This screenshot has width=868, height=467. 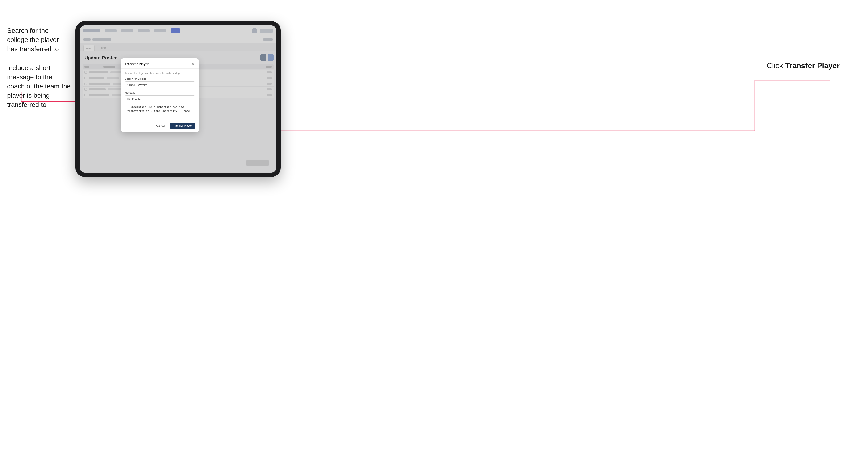 What do you see at coordinates (178, 99) in the screenshot?
I see `modal-overlay: Transfer Player × Transfer the player an…` at bounding box center [178, 99].